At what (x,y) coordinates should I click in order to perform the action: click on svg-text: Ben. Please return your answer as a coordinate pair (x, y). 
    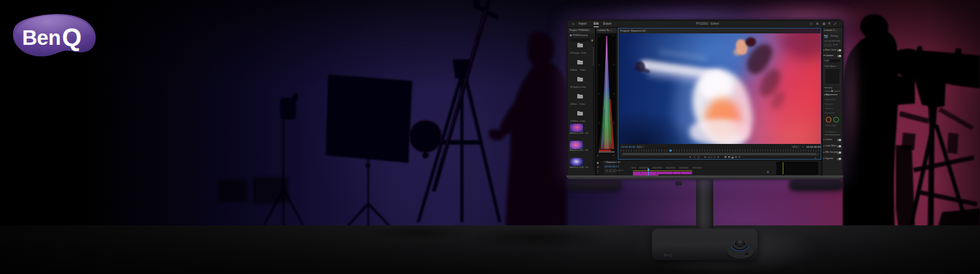
    Looking at the image, I should click on (42, 38).